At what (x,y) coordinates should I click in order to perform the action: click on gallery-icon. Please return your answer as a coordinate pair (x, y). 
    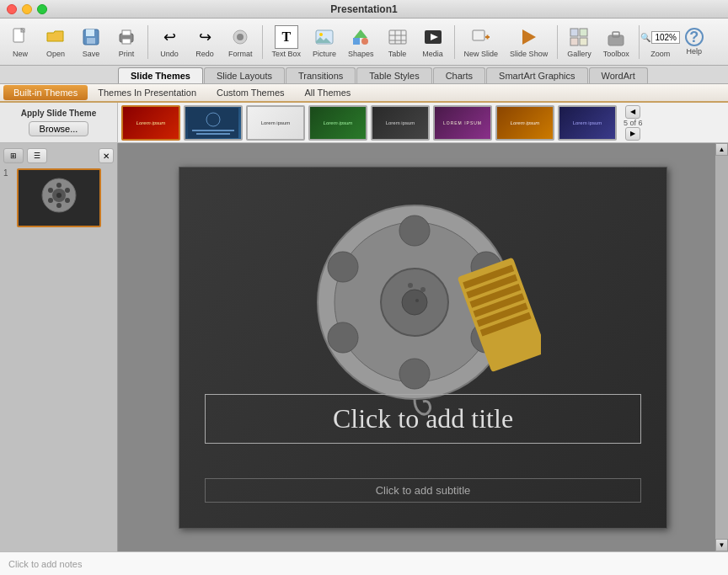
    Looking at the image, I should click on (579, 37).